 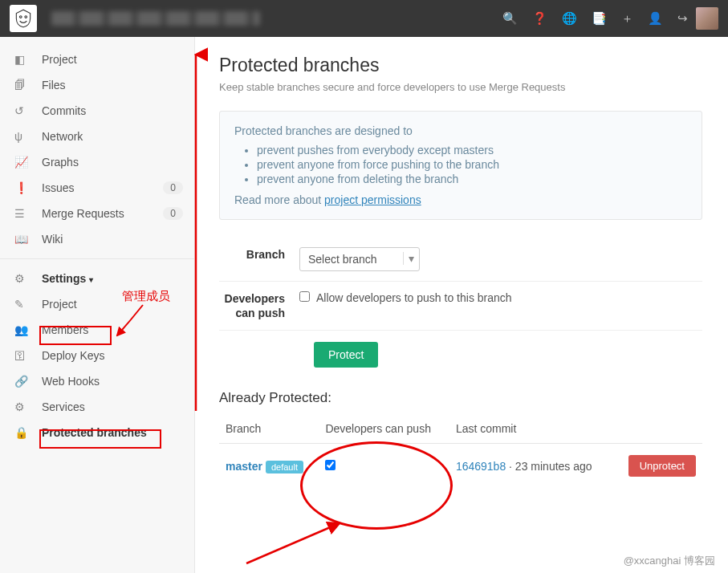 What do you see at coordinates (22, 239) in the screenshot?
I see `book-icon: 📖` at bounding box center [22, 239].